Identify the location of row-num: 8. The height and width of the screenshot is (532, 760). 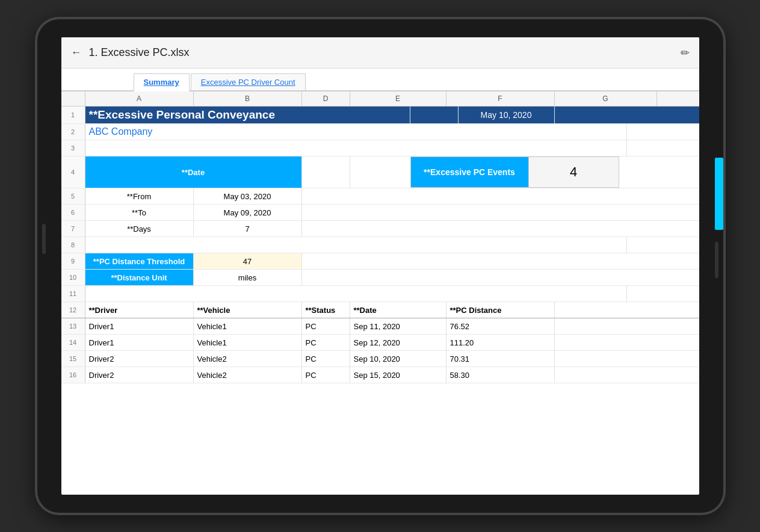
(73, 245).